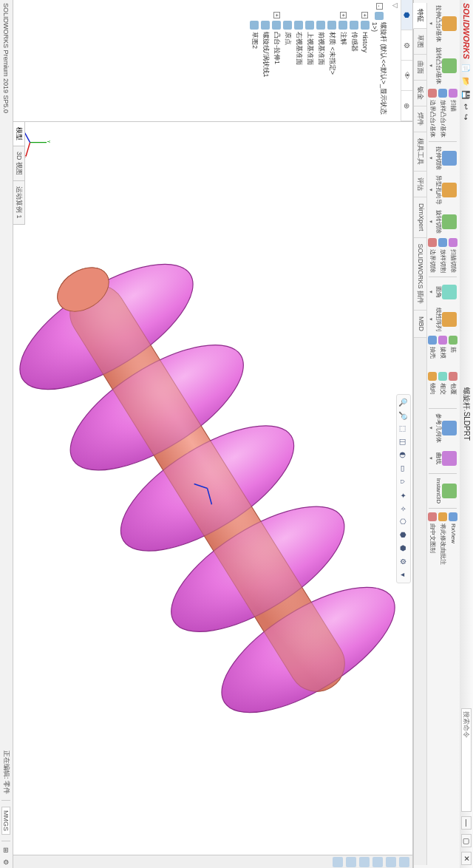  What do you see at coordinates (443, 388) in the screenshot?
I see `intersect-button: 相交` at bounding box center [443, 388].